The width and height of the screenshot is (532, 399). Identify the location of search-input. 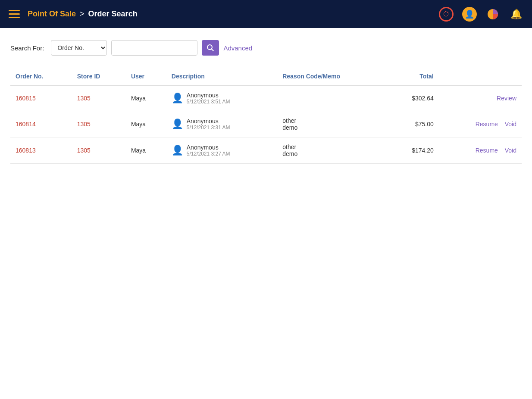
(154, 48).